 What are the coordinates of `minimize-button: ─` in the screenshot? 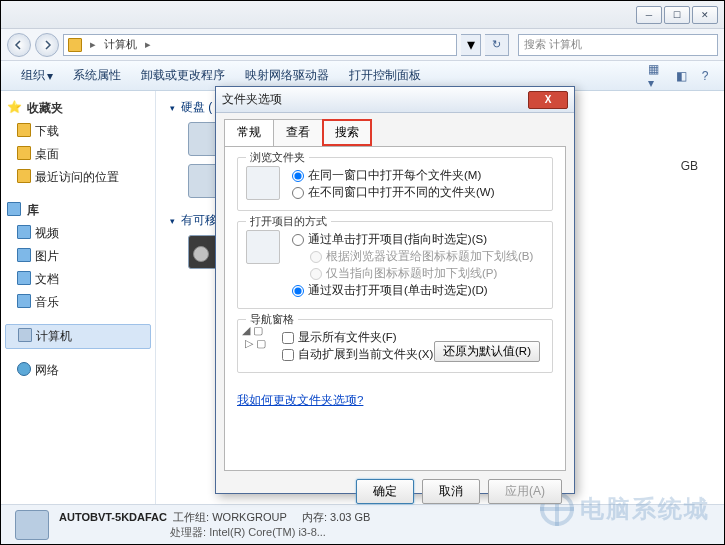 It's located at (649, 15).